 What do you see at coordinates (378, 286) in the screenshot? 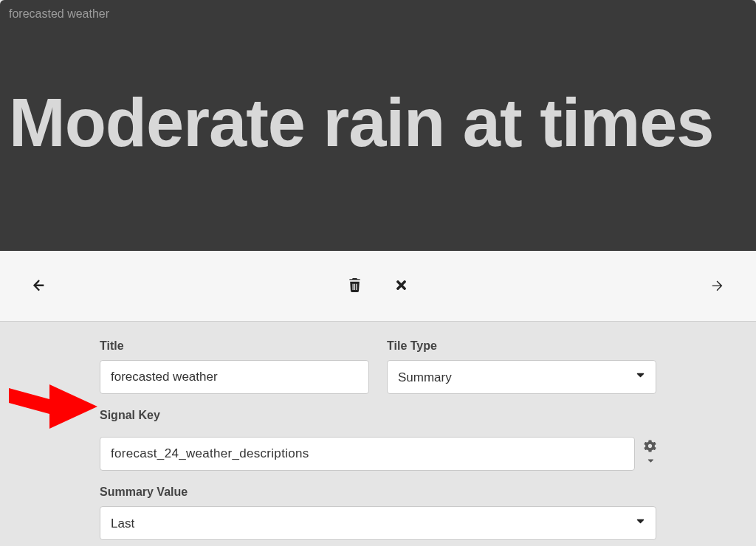
I see `tile-toolbar` at bounding box center [378, 286].